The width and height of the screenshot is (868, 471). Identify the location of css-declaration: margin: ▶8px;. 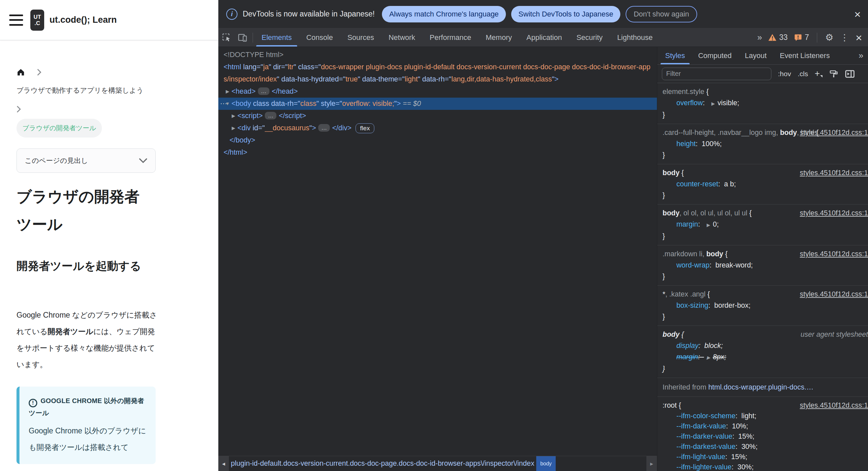
(765, 357).